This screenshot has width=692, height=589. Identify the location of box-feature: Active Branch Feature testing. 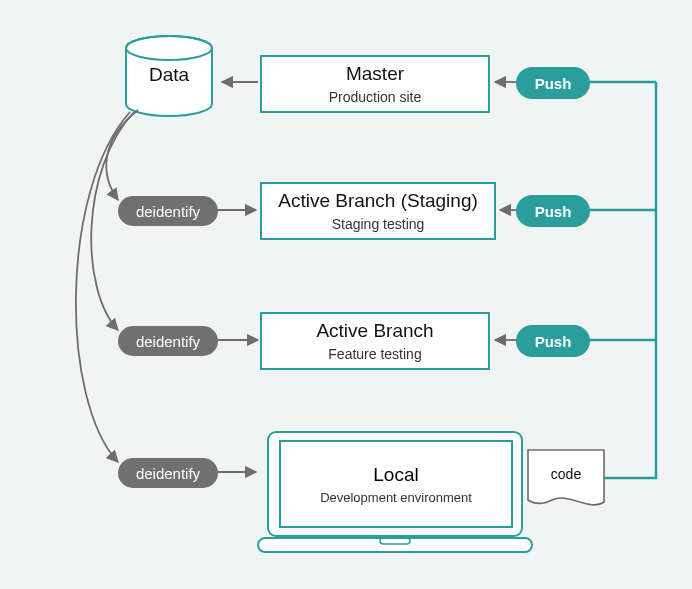
(375, 341).